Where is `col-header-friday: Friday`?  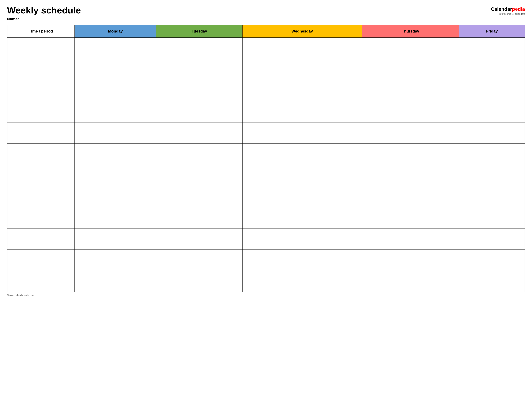
col-header-friday: Friday is located at coordinates (492, 31).